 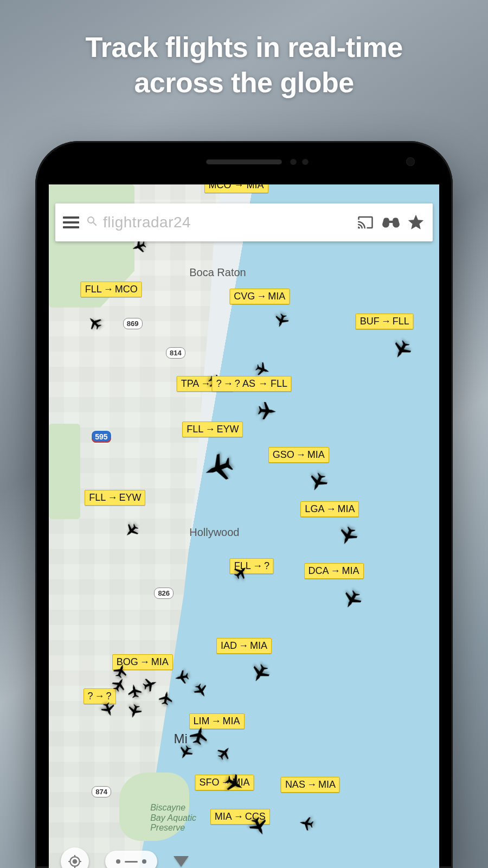 I want to click on dropdown-icon, so click(x=181, y=861).